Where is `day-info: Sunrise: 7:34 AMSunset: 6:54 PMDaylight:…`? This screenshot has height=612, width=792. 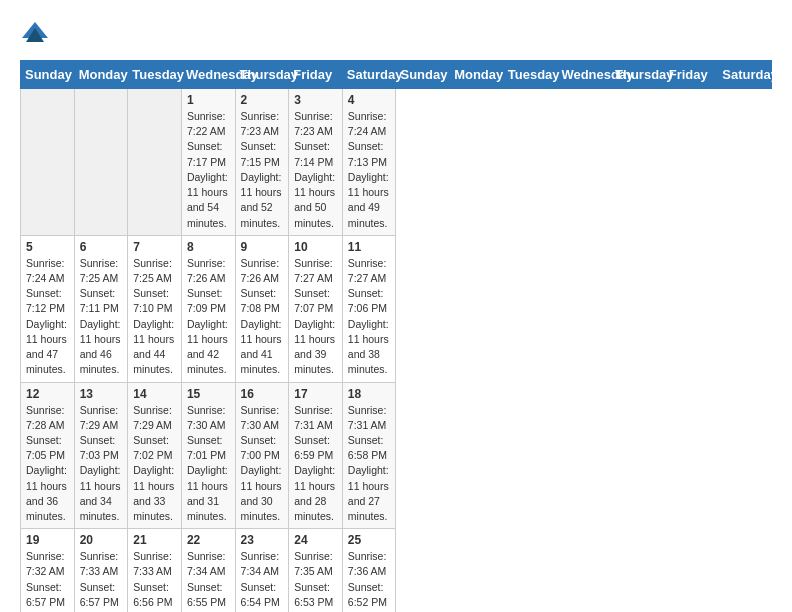 day-info: Sunrise: 7:34 AMSunset: 6:54 PMDaylight:… is located at coordinates (262, 580).